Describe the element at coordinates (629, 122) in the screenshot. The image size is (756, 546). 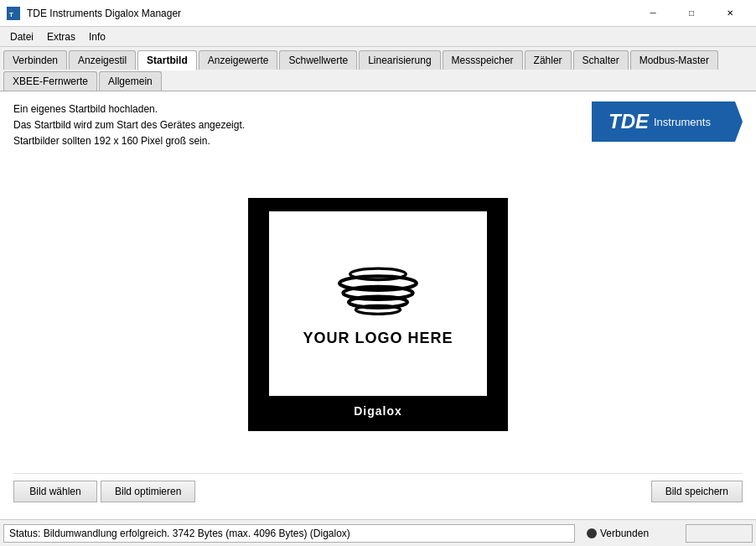
I see `tde-logo-tde: TDE` at that location.